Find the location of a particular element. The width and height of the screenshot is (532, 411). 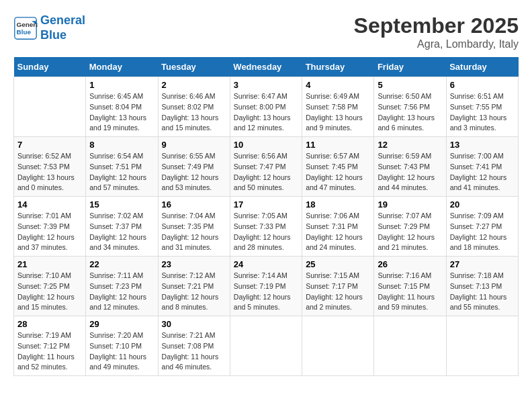

day-number: 16 is located at coordinates (194, 204).